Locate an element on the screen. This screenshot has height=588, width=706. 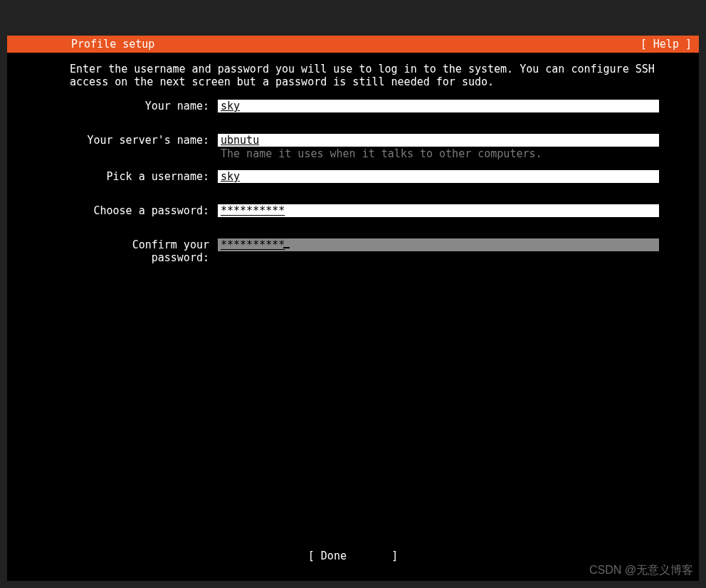
title-bar: Profile setup [ Help ] is located at coordinates (353, 44).